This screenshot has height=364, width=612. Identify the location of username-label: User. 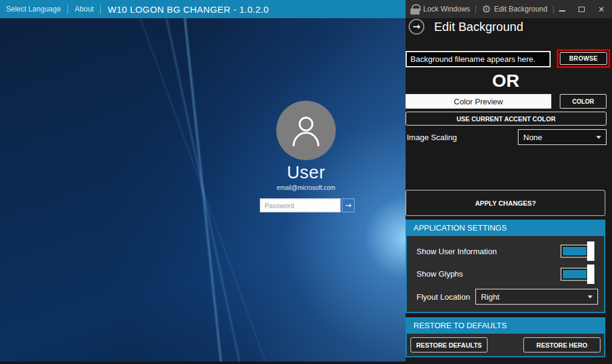
(306, 172).